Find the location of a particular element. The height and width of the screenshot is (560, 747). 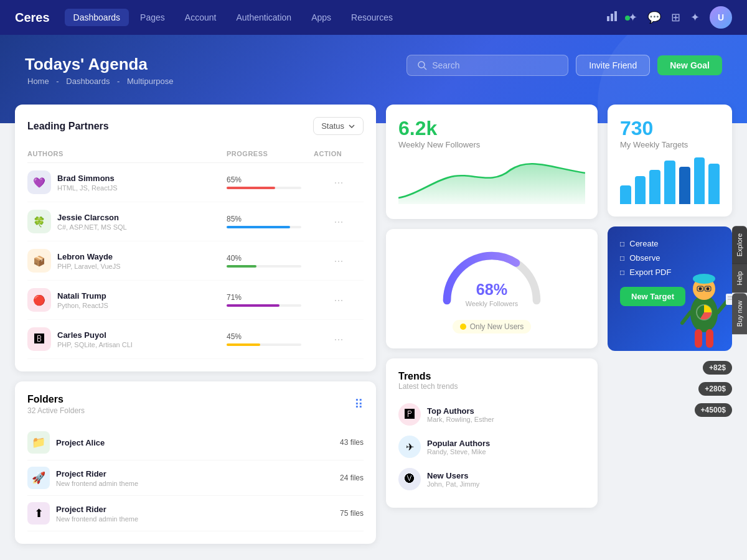

search-box is located at coordinates (487, 65).